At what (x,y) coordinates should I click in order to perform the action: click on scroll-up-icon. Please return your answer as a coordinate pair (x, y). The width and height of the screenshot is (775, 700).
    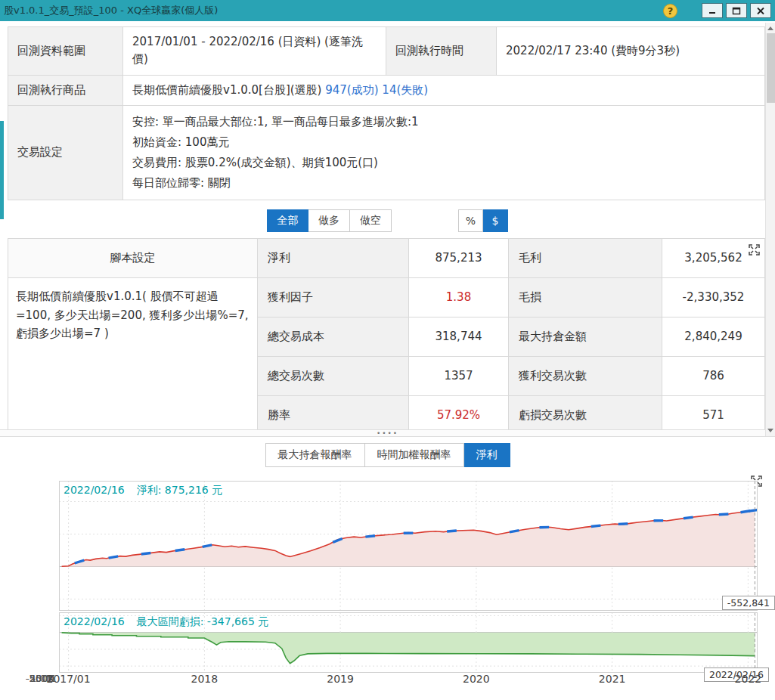
    Looking at the image, I should click on (770, 29).